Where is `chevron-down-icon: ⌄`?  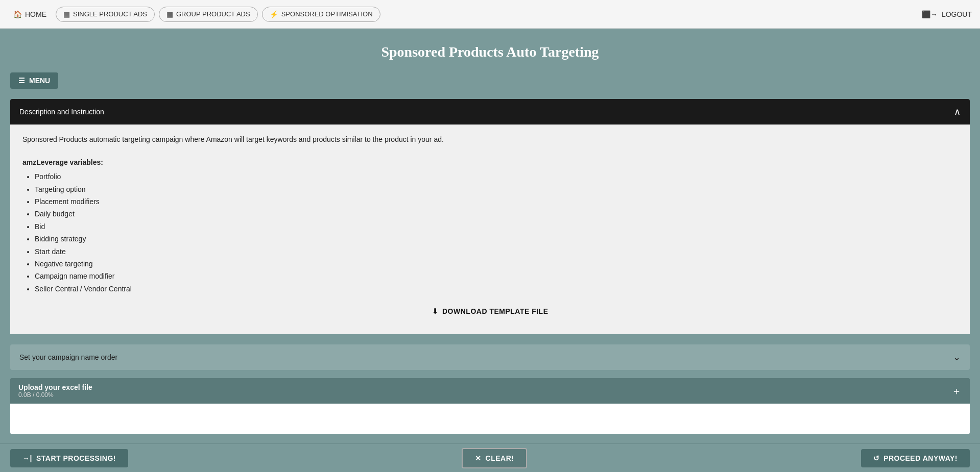 chevron-down-icon: ⌄ is located at coordinates (957, 357).